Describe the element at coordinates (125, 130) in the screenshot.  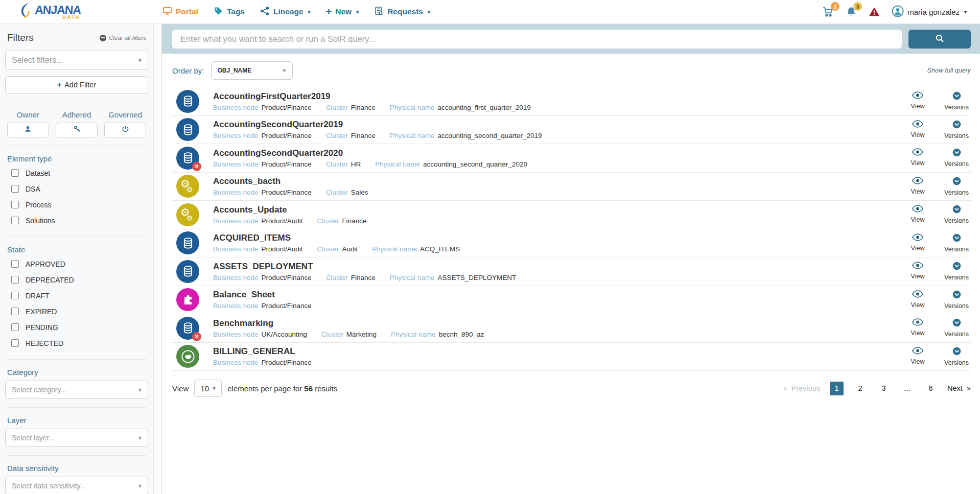
I see `governed-toggle-button` at that location.